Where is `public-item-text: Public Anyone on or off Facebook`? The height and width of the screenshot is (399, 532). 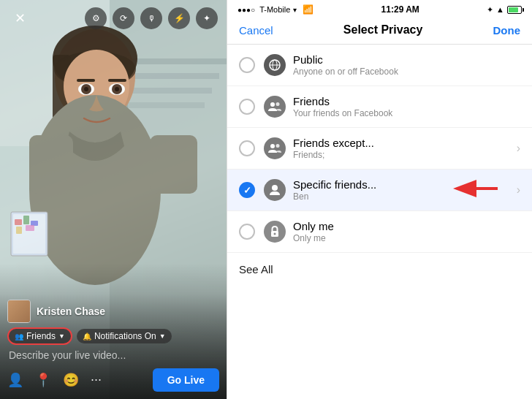
public-item-text: Public Anyone on or off Facebook is located at coordinates (406, 65).